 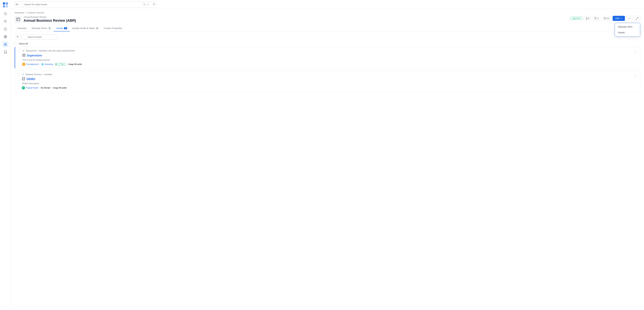 What do you see at coordinates (606, 19) in the screenshot?
I see `version-button: 0.2` at bounding box center [606, 19].